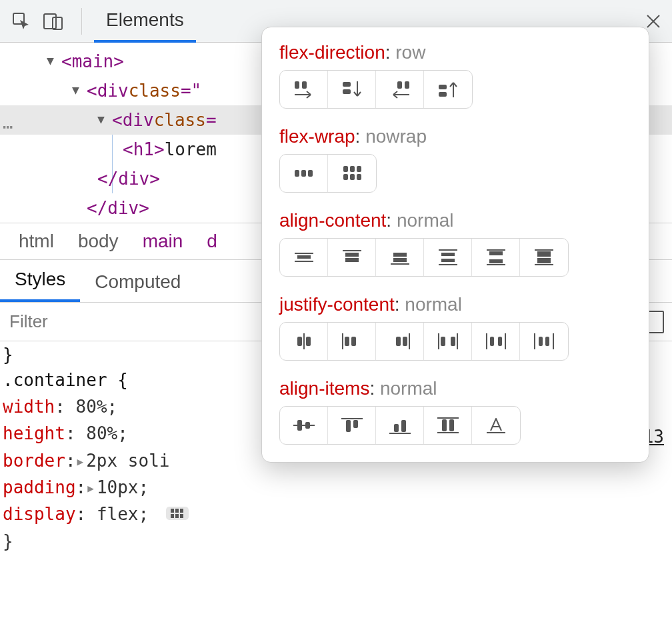  What do you see at coordinates (544, 341) in the screenshot?
I see `justify-content-space-evenly-btn` at bounding box center [544, 341].